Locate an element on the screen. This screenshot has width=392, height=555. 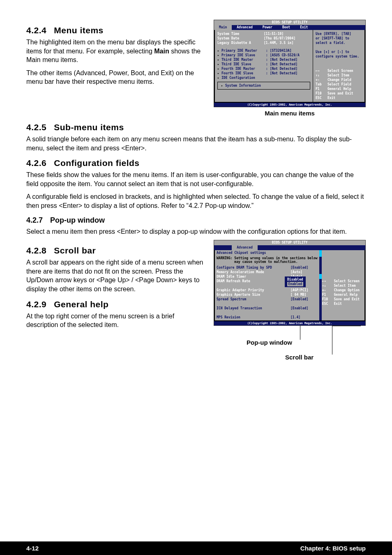
bios-main-window: BIOS SETUP UTILITY Main Advanced Power B… is located at coordinates (290, 63).